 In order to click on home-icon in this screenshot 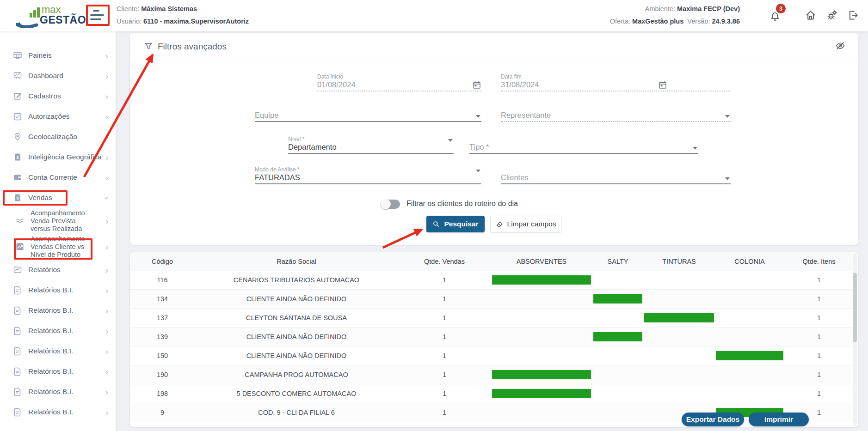, I will do `click(811, 16)`.